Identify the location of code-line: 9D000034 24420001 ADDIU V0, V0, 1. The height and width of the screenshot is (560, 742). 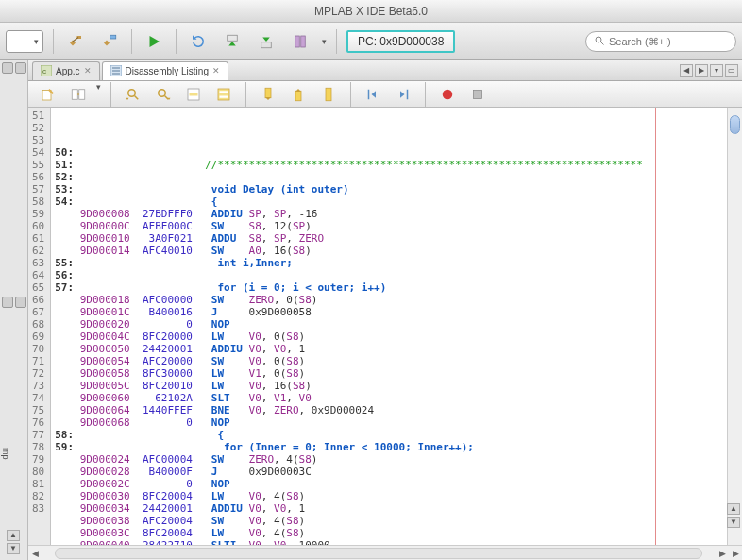
(391, 508).